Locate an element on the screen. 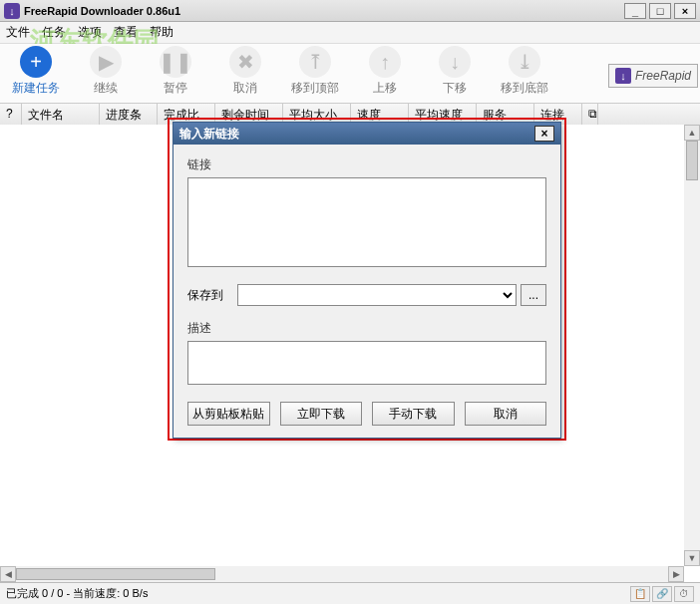  menu-file: 文件 is located at coordinates (18, 32).